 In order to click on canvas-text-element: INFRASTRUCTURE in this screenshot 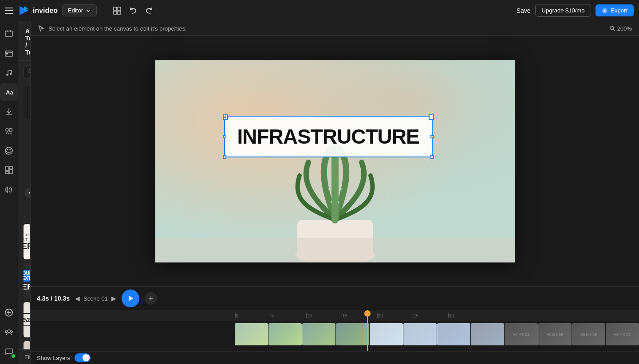, I will do `click(328, 137)`.